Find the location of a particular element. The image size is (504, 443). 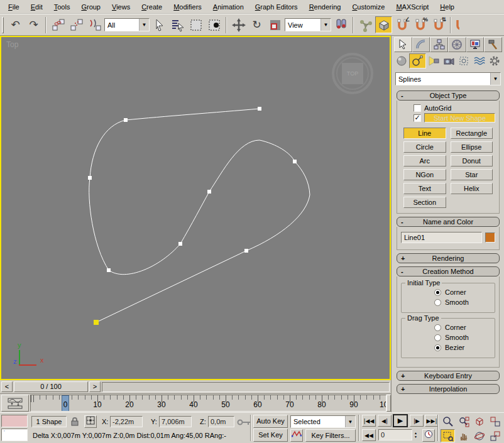

undo-icon: ↶ is located at coordinates (15, 25).